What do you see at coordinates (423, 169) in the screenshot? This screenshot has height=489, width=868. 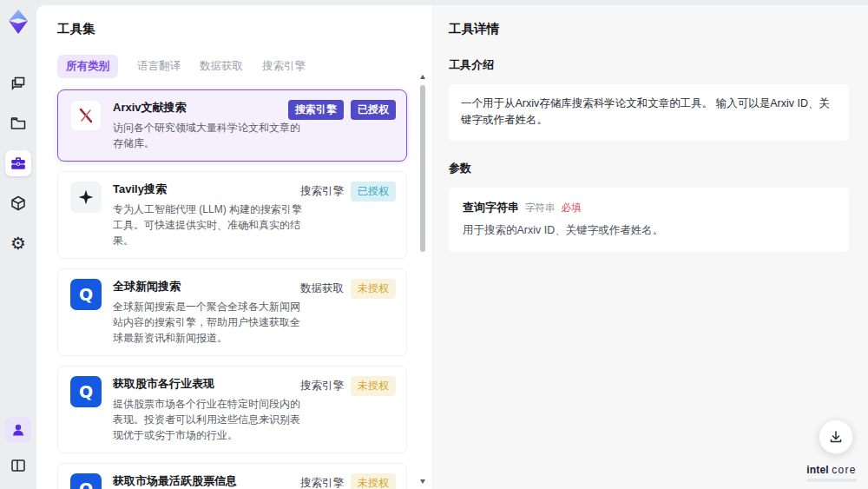 I see `scrollbar-thumb` at bounding box center [423, 169].